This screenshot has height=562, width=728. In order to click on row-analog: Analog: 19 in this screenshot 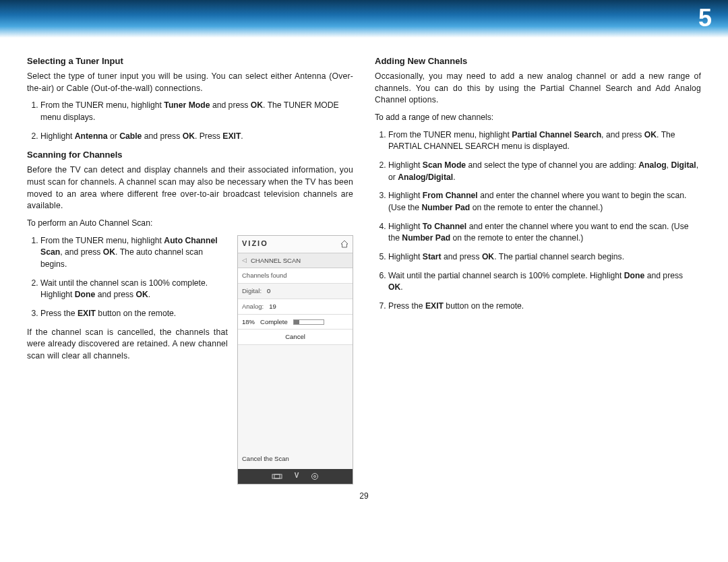, I will do `click(295, 307)`.